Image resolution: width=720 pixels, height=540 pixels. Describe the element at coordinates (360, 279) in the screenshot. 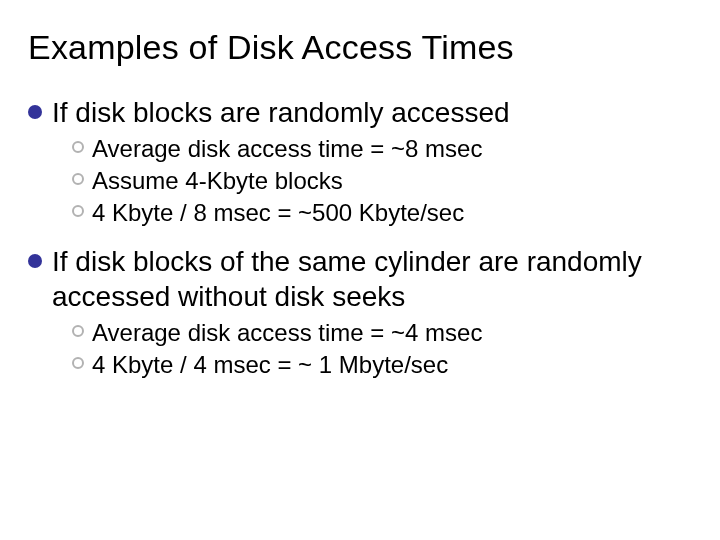

I see `bullet-item: If disk blocks of the same cylinder are …` at that location.